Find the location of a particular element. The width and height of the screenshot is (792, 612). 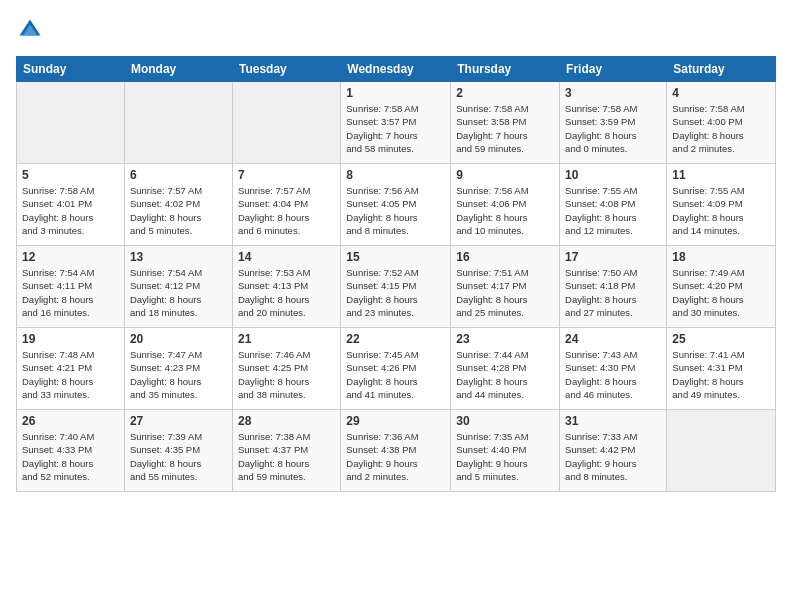

day-info: Sunrise: 7:46 AM Sunset: 4:25 PM Dayligh… is located at coordinates (286, 374).